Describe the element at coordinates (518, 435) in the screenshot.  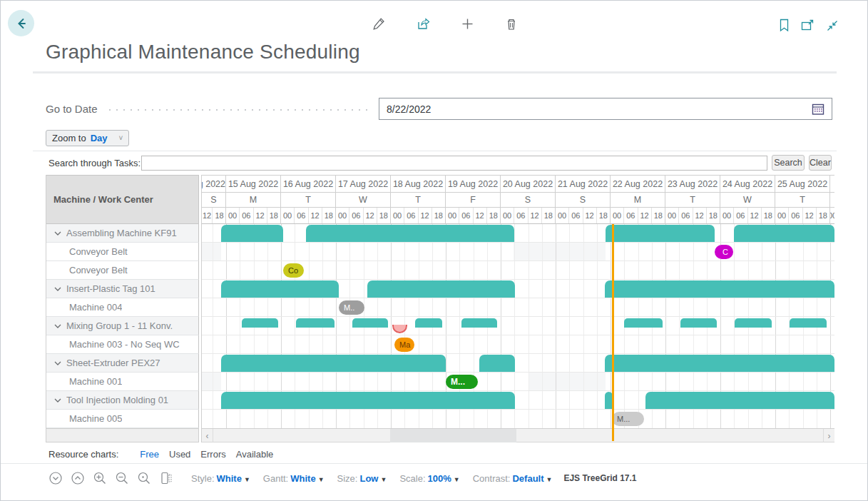
I see `gantt-horizontal-scrollbar: ‹ ›` at that location.